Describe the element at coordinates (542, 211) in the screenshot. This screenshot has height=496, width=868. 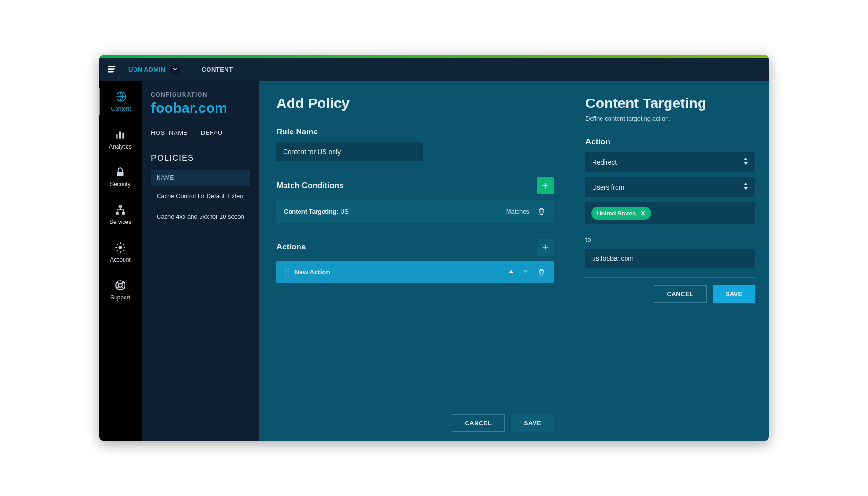
I see `delete-condition-button` at that location.